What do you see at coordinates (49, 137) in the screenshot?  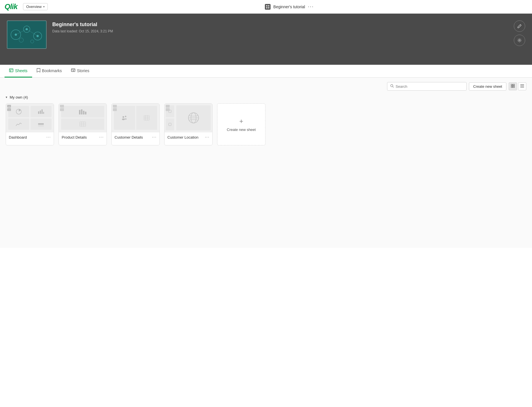 I see `dashboard-more-button: ···` at bounding box center [49, 137].